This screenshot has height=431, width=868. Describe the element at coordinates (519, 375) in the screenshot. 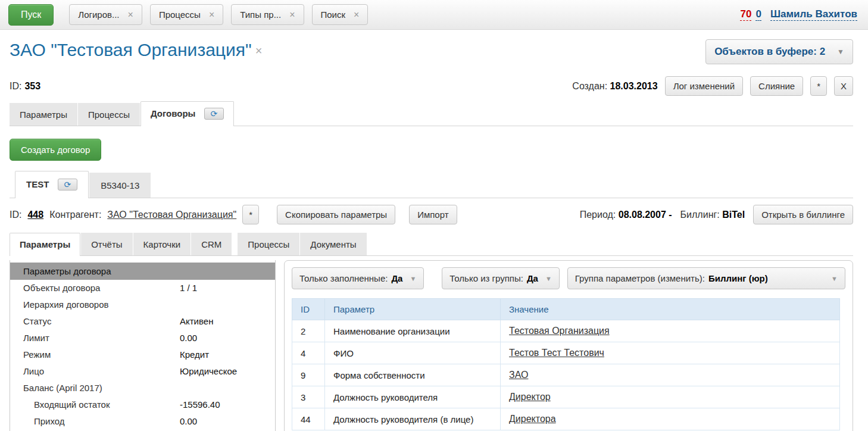

I see `param-value-link: ЗАО` at that location.